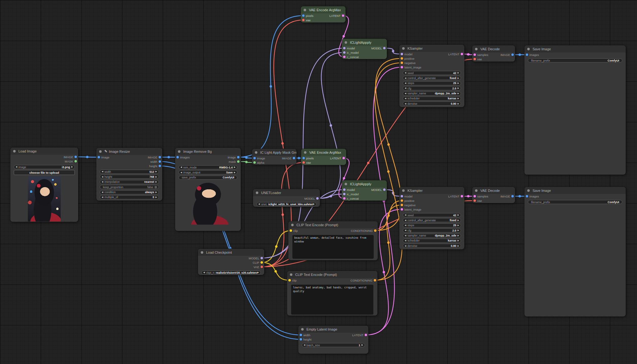 The height and width of the screenshot is (364, 637). What do you see at coordinates (129, 172) in the screenshot?
I see `width-widget: ◀width512▶` at bounding box center [129, 172].